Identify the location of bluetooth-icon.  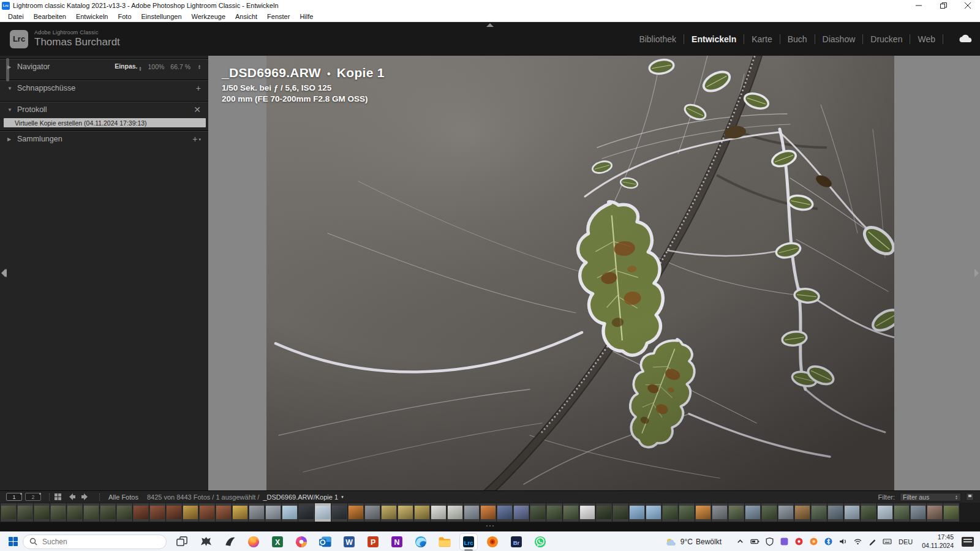
(828, 541).